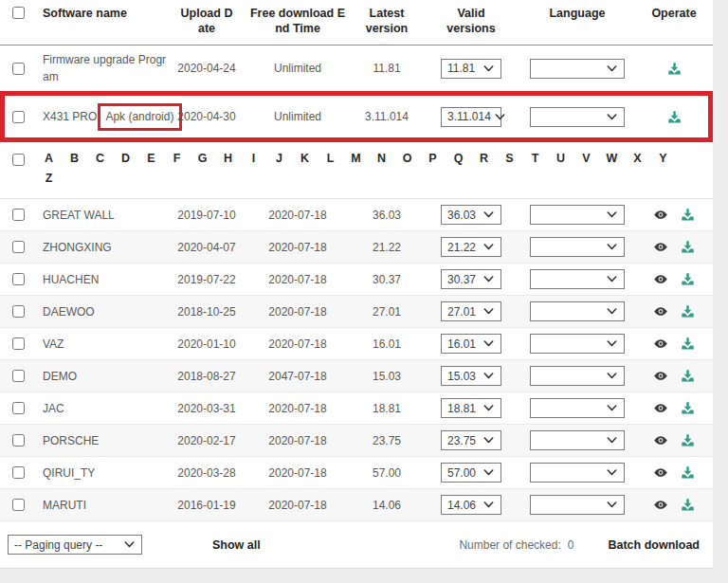 The width and height of the screenshot is (728, 583). What do you see at coordinates (254, 158) in the screenshot?
I see `alphabet-letter-I: I` at bounding box center [254, 158].